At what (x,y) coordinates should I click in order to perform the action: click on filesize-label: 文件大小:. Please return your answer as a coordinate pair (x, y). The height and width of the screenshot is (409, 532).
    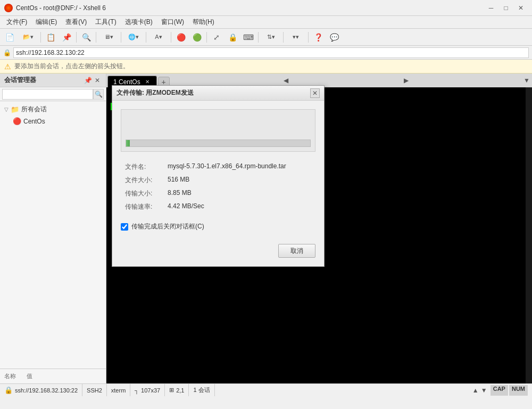
    Looking at the image, I should click on (142, 180).